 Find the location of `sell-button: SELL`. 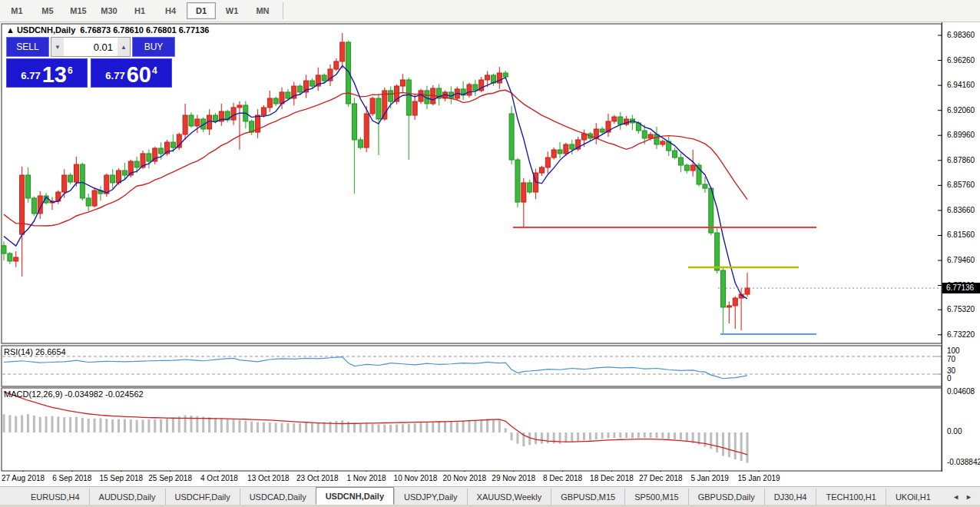

sell-button: SELL is located at coordinates (28, 47).